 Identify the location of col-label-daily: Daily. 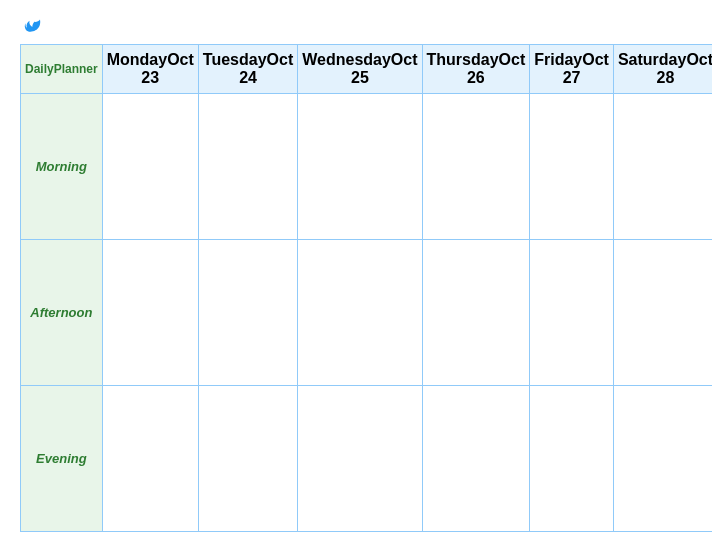
(40, 69).